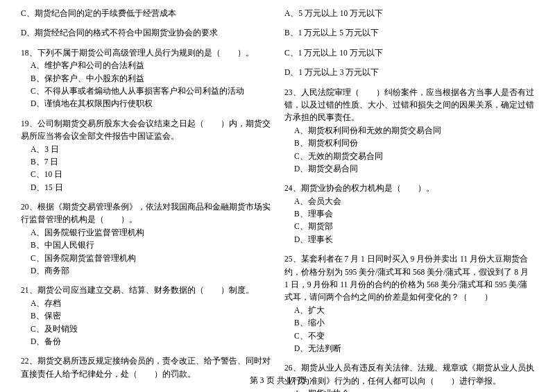 The height and width of the screenshot is (392, 555). What do you see at coordinates (146, 13) in the screenshot?
I see `question-title: C、期货纪合同的定的手续费低于经营成本` at bounding box center [146, 13].